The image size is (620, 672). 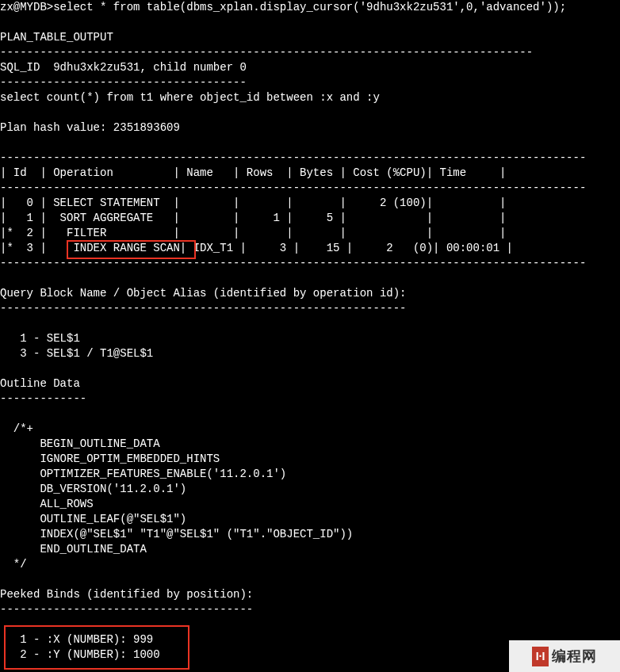 I want to click on dash-line: -------------, so click(x=43, y=399).